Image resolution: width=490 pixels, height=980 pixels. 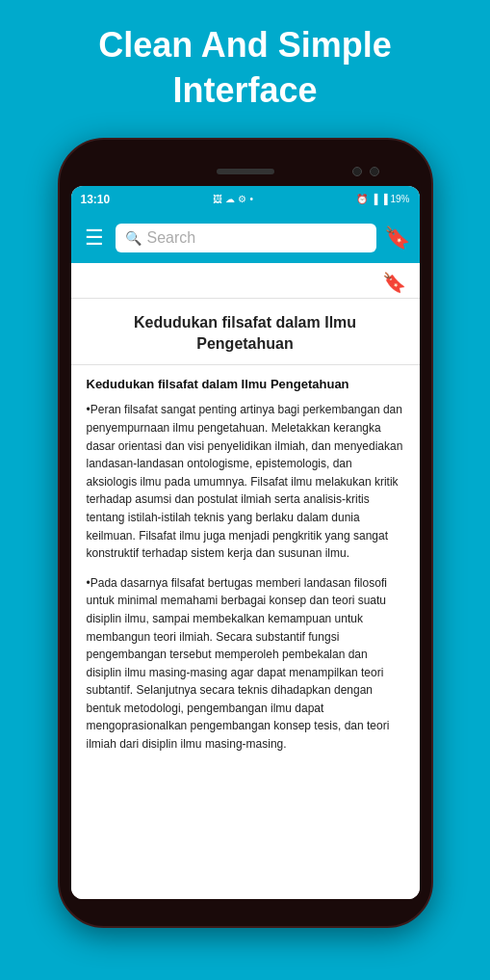 I want to click on content-bookmark-icon: 🔖, so click(x=395, y=282).